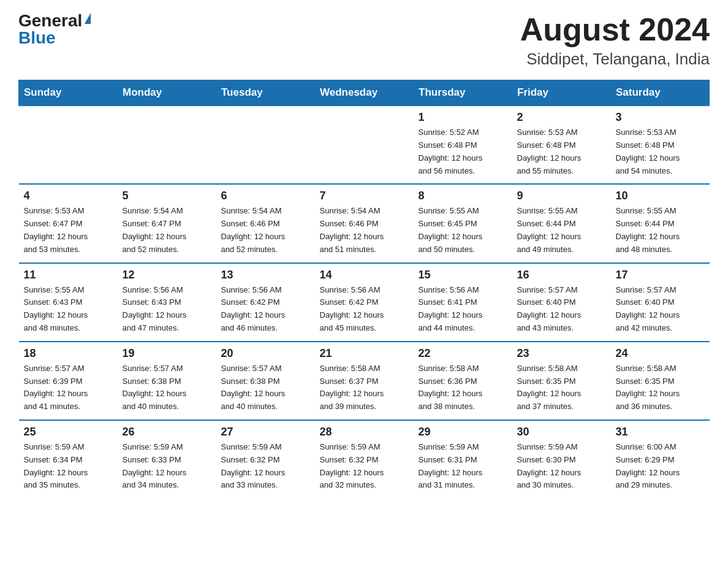 The image size is (728, 563). What do you see at coordinates (463, 145) in the screenshot?
I see `calendar-cell: 1Sunrise: 5:52 AM Sunset: 6:48 PM Daylig…` at bounding box center [463, 145].